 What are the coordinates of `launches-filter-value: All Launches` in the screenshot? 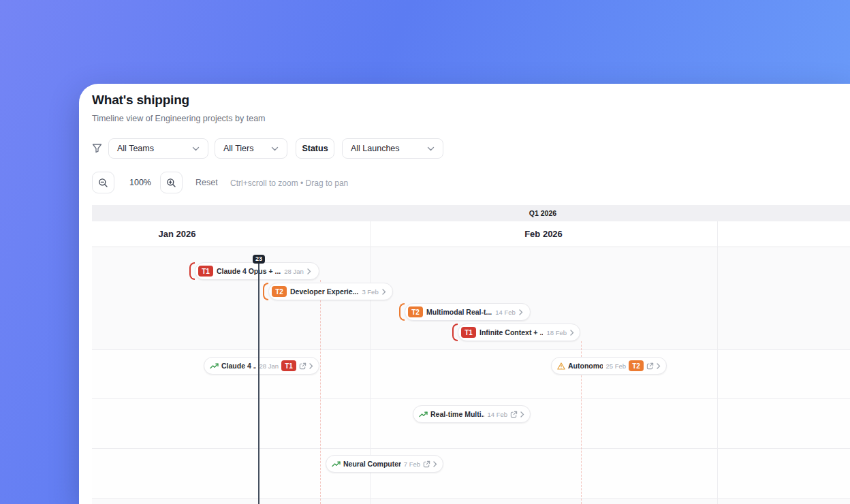 It's located at (375, 148).